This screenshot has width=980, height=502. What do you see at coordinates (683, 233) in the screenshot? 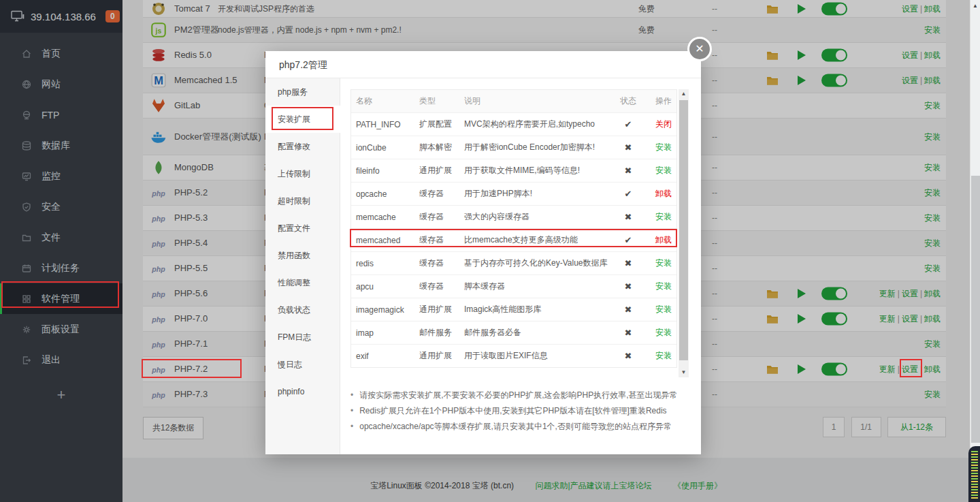
I see `modal-scrollbar: ▲ ▼` at bounding box center [683, 233].